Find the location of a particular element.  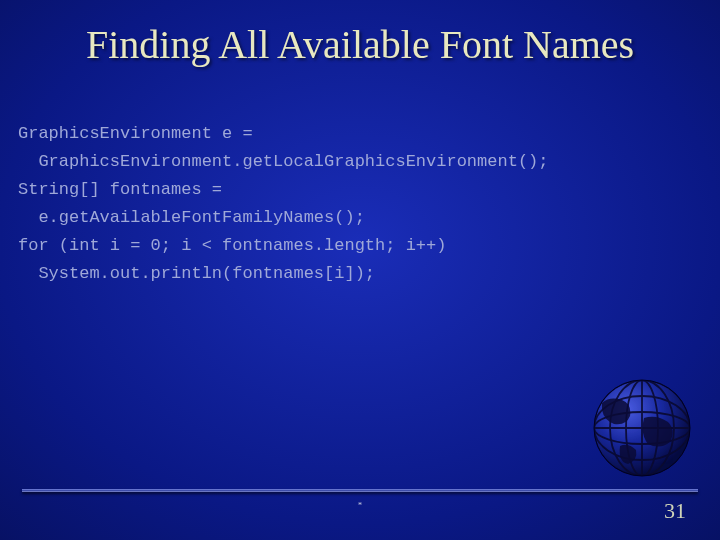

code-line: e.getAvailableFontFamilyNames(); is located at coordinates (192, 218).